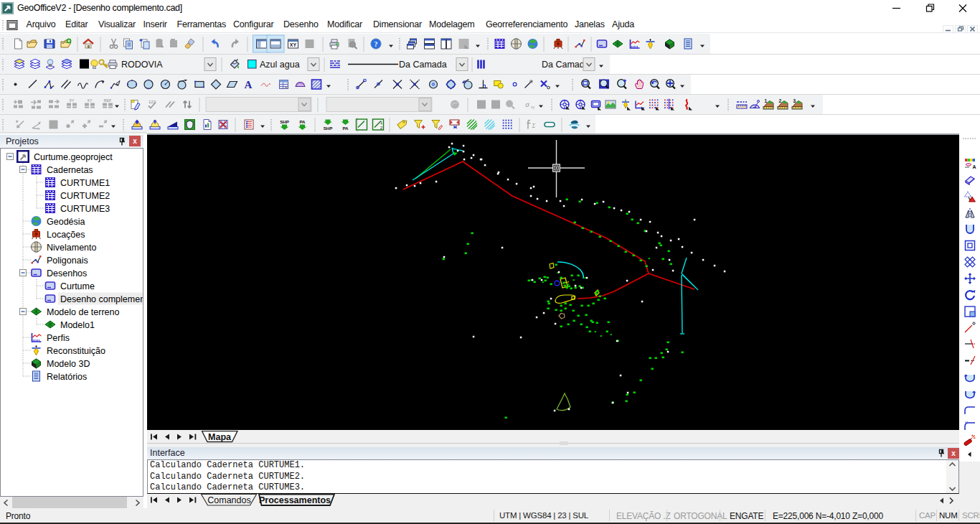  Describe the element at coordinates (280, 65) in the screenshot. I see `svg-text: Azul agua` at that location.